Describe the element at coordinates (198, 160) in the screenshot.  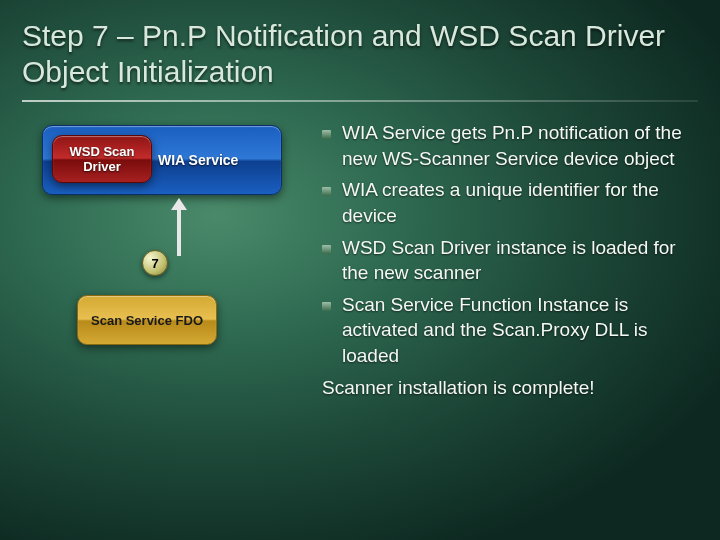
I see `wia-service-label: WIA Service` at that location.